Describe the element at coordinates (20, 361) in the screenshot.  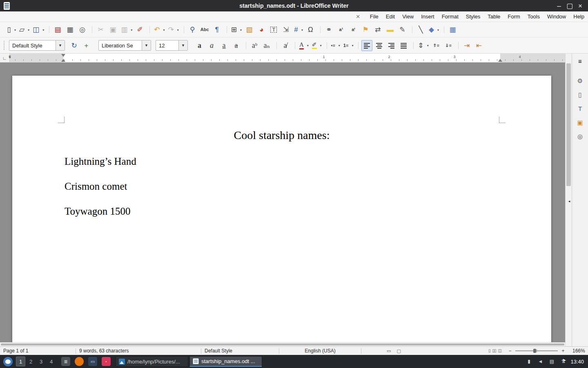
I see `workspace-1-button: 1` at that location.